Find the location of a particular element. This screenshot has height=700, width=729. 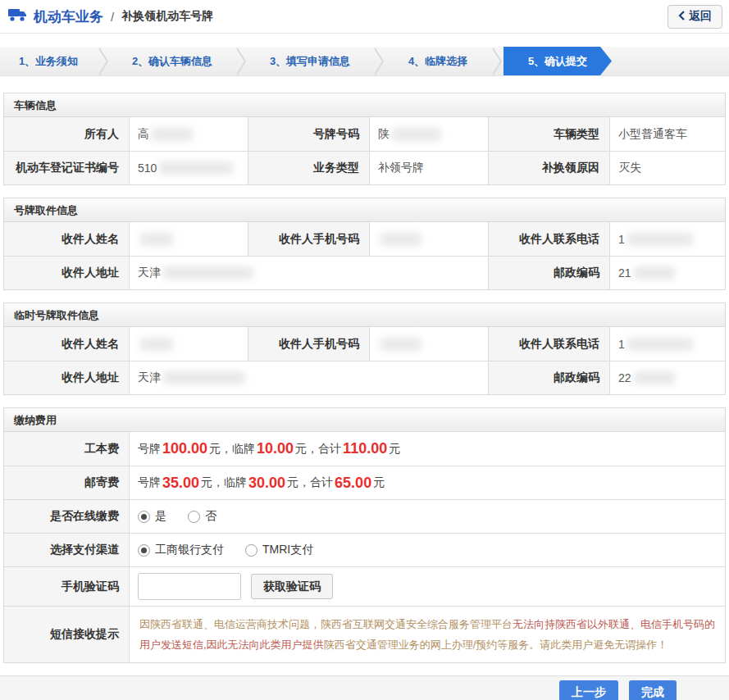

page-header: 机动车业务 / 补换领机动车号牌 返回 is located at coordinates (364, 16).